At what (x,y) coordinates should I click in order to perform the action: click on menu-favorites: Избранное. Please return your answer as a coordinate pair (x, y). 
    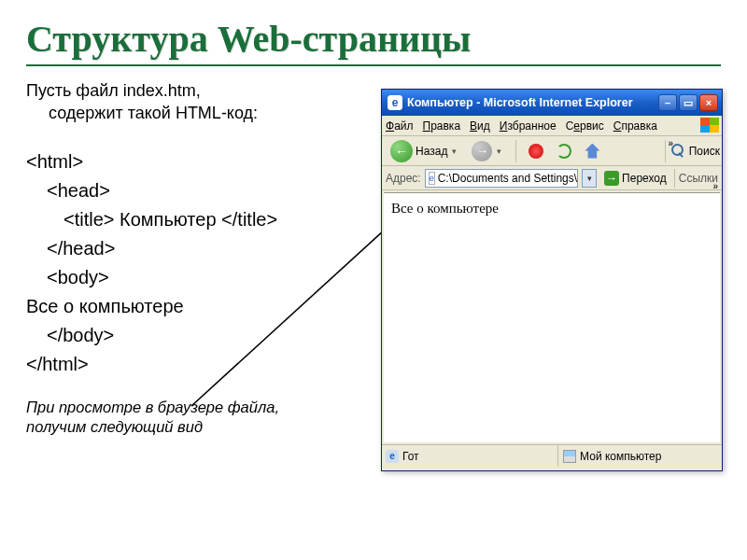
    Looking at the image, I should click on (529, 126).